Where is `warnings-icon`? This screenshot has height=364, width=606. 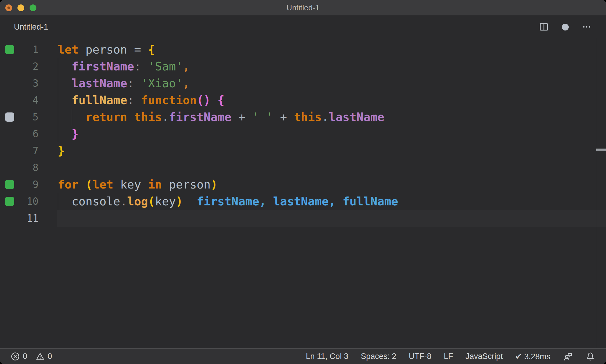 warnings-icon is located at coordinates (40, 356).